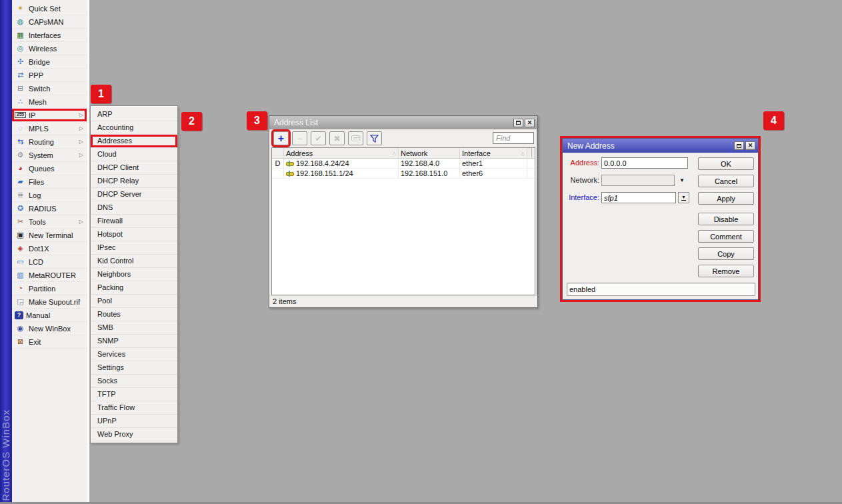 The image size is (842, 504). What do you see at coordinates (49, 35) in the screenshot?
I see `sidebar-item-interfaces: ▦Interfaces` at bounding box center [49, 35].